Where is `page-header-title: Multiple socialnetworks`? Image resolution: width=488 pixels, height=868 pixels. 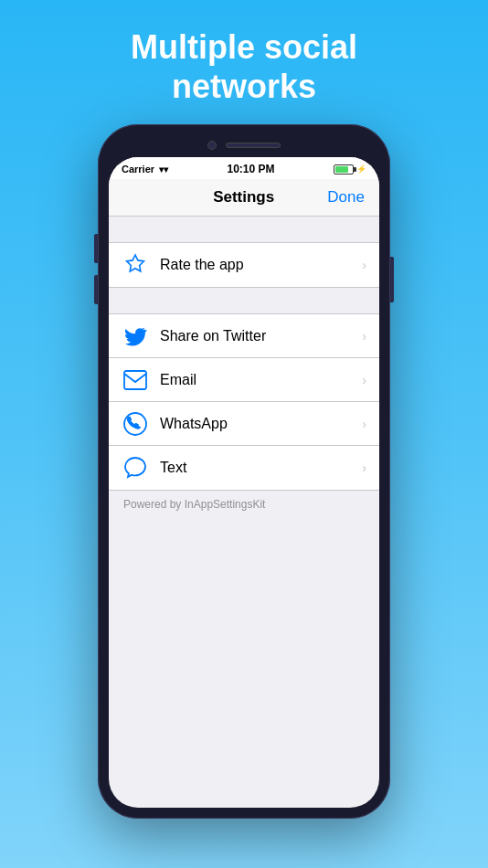 page-header-title: Multiple socialnetworks is located at coordinates (244, 62).